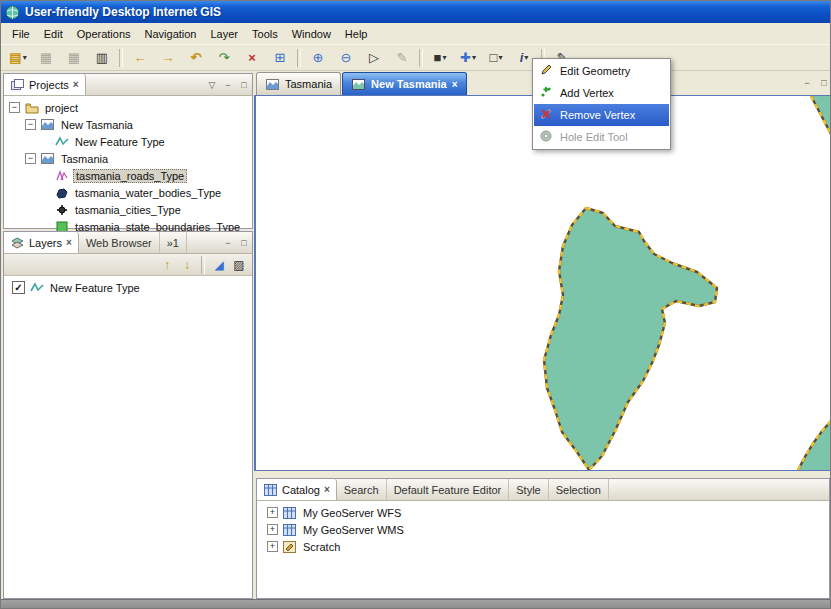 Image resolution: width=831 pixels, height=609 pixels. Describe the element at coordinates (602, 93) in the screenshot. I see `menu-item-add-vertex: Add Vertex` at that location.